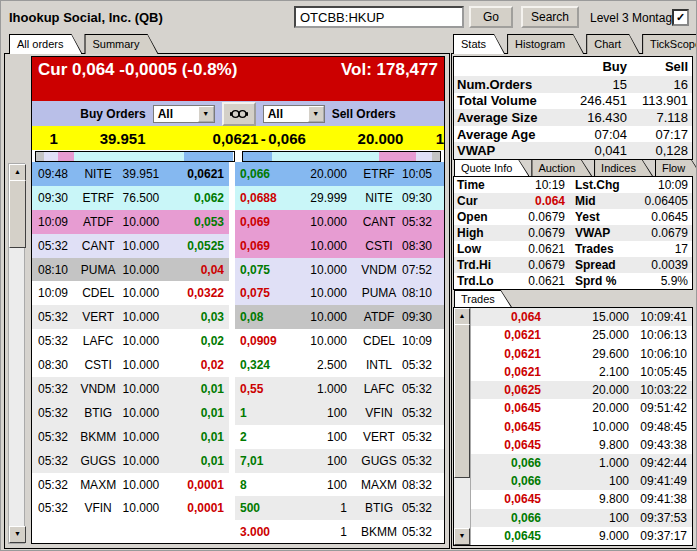 This screenshot has width=697, height=551. Describe the element at coordinates (130, 174) in the screenshot. I see `buy-order-row: 09:48NITE39.9510,0621` at that location.